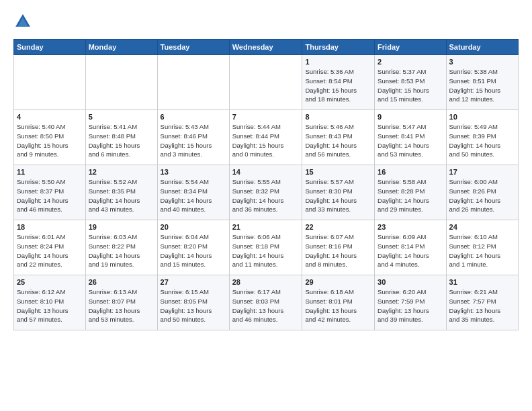  What do you see at coordinates (193, 303) in the screenshot?
I see `calendar-cell: 27Sunrise: 6:15 AM Sunset: 8:05 PM Dayli…` at bounding box center [193, 303].